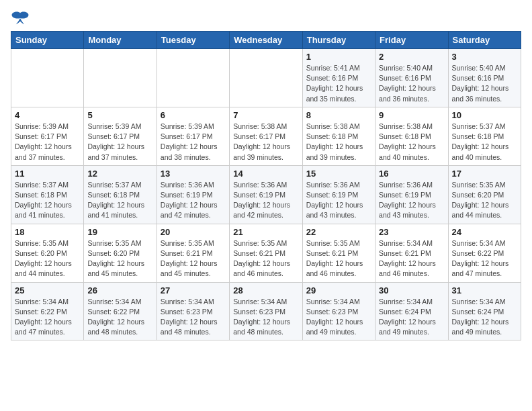 This screenshot has height=411, width=532. Describe the element at coordinates (20, 18) in the screenshot. I see `logo-icon` at that location.